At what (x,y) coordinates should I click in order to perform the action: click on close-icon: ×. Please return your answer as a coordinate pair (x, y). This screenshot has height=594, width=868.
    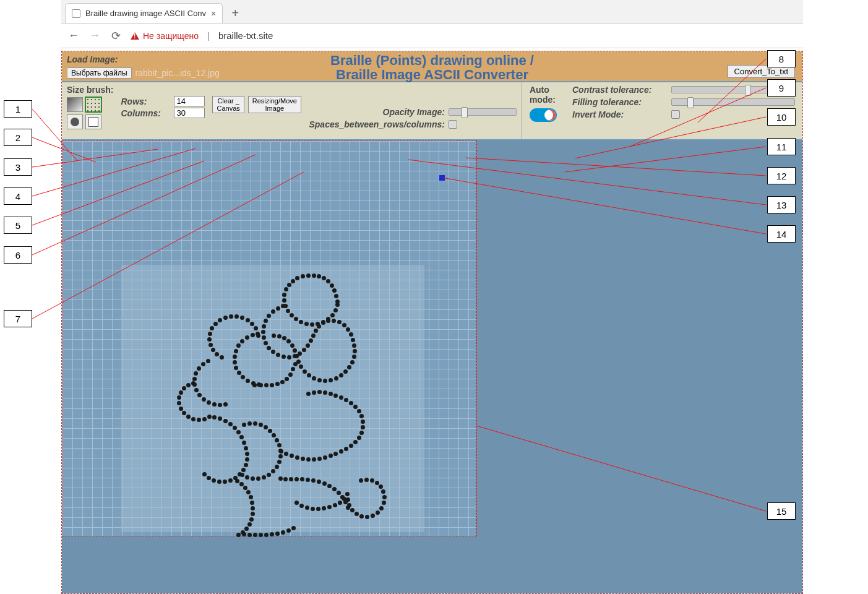
    Looking at the image, I should click on (213, 14).